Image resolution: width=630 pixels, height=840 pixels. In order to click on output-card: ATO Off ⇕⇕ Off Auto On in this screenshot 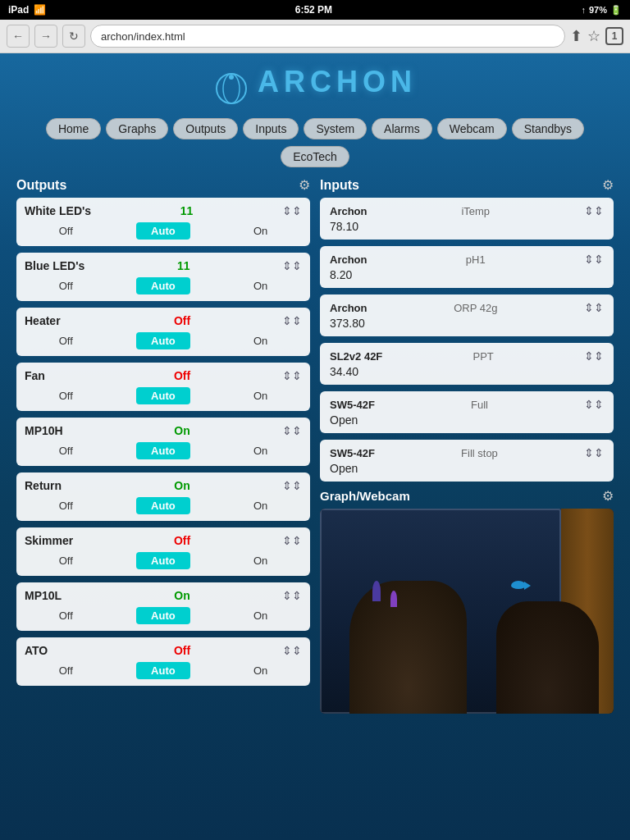, I will do `click(163, 661)`.